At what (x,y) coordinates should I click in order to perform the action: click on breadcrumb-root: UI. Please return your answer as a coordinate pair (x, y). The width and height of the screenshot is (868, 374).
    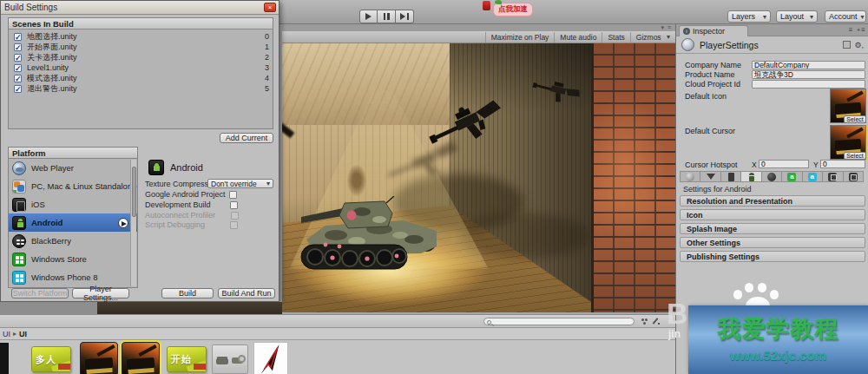
    Looking at the image, I should click on (7, 334).